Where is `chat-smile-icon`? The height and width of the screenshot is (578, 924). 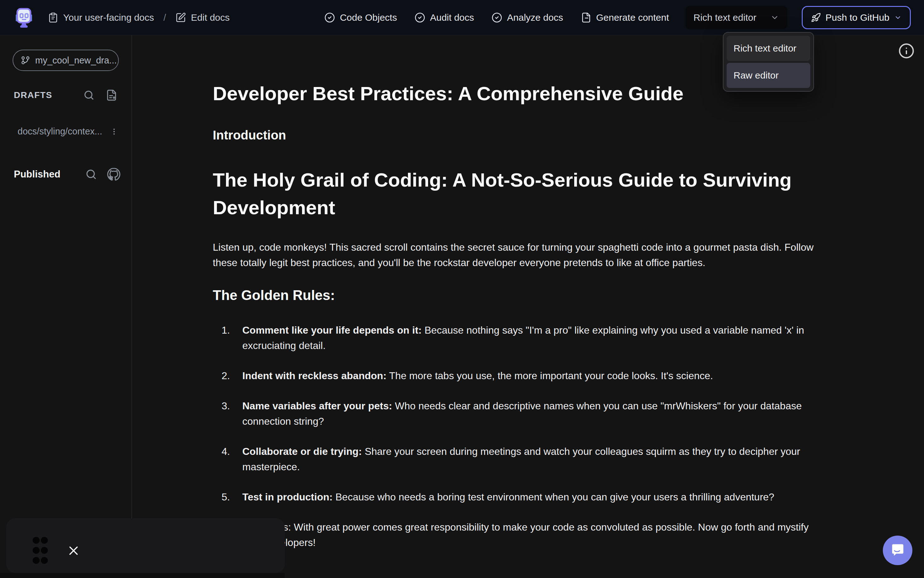 chat-smile-icon is located at coordinates (898, 550).